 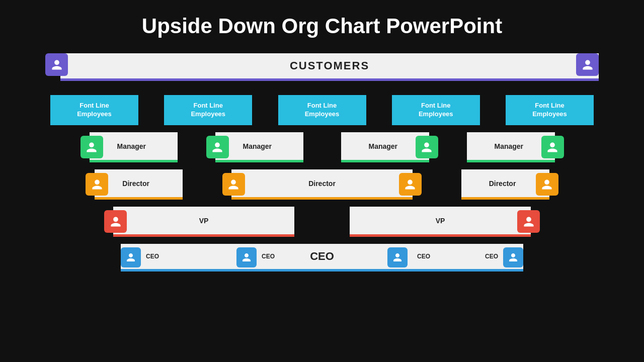 What do you see at coordinates (322, 67) in the screenshot?
I see `customers-row: CUSTOMERS` at bounding box center [322, 67].